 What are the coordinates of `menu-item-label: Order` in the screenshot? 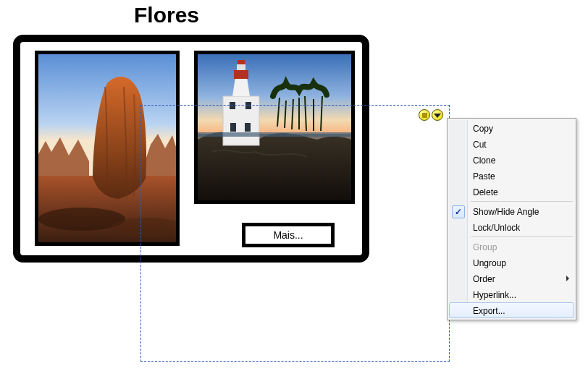 It's located at (484, 279).